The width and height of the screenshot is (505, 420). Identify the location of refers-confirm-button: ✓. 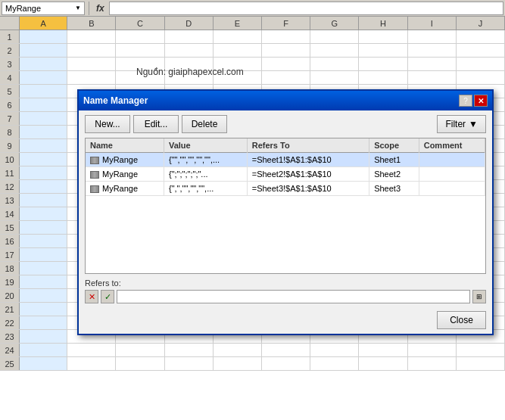
(108, 297).